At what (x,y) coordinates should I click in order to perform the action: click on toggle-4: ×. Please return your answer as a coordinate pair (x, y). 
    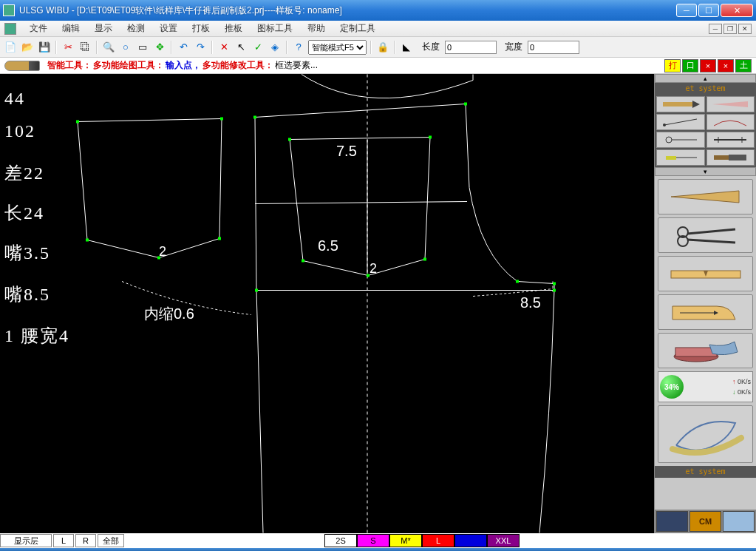
    Looking at the image, I should click on (726, 66).